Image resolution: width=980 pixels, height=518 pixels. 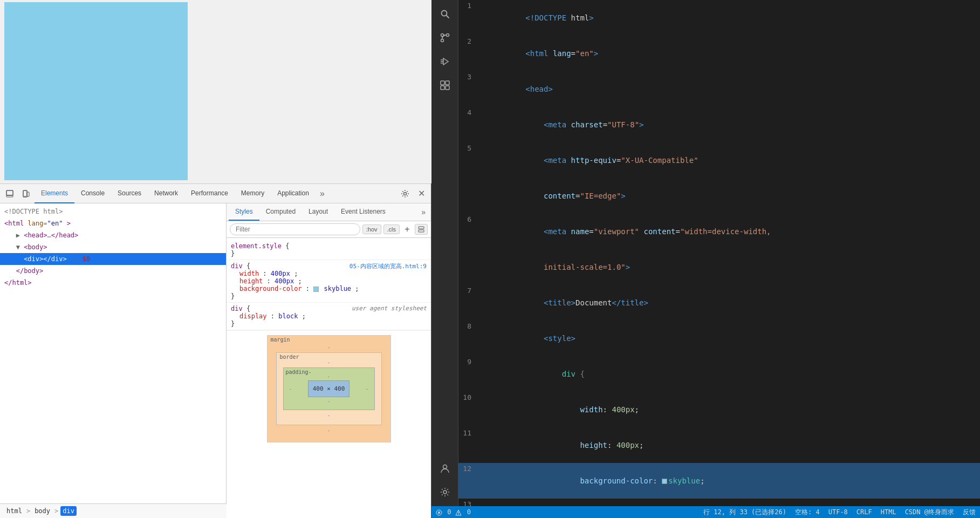 What do you see at coordinates (726, 196) in the screenshot?
I see `line-content-5-cont: content="IE=edge">` at bounding box center [726, 196].